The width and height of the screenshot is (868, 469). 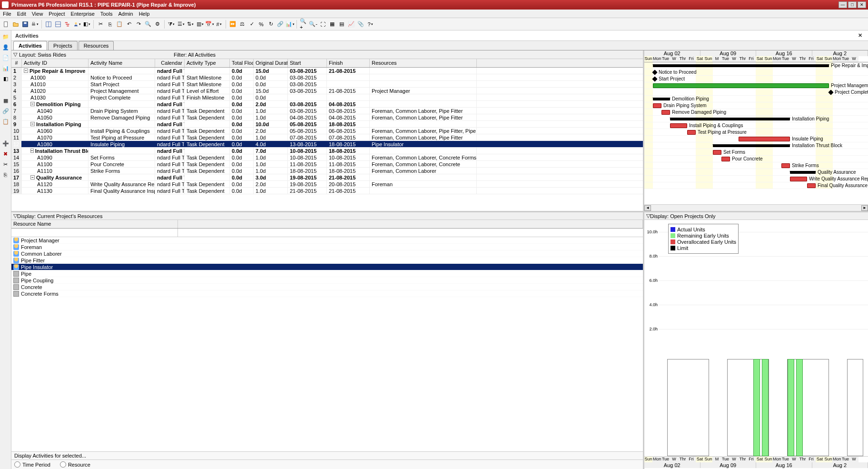 What do you see at coordinates (756, 132) in the screenshot?
I see `gantt-row: Test Piping at Pressure` at bounding box center [756, 132].